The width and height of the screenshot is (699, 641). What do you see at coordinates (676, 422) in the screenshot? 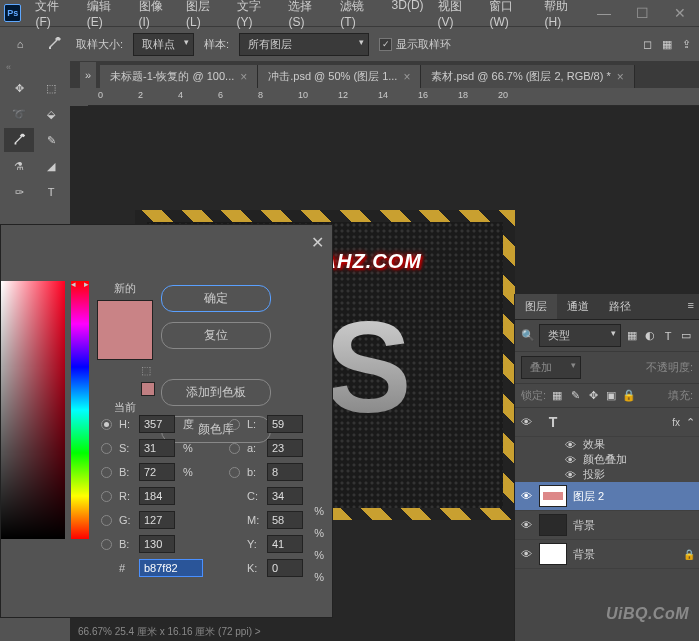
I see `fx-badge: fx` at bounding box center [676, 422].